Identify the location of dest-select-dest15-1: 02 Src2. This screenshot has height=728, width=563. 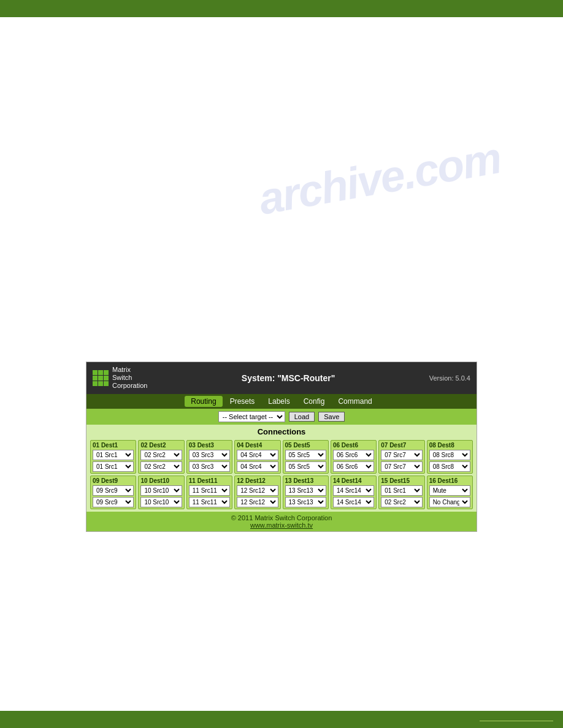
(401, 502).